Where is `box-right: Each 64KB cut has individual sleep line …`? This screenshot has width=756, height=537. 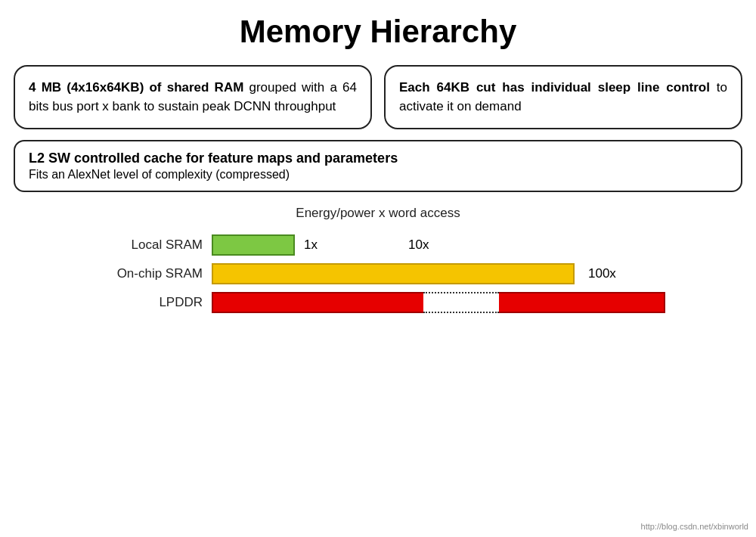
box-right: Each 64KB cut has individual sleep line … is located at coordinates (563, 97).